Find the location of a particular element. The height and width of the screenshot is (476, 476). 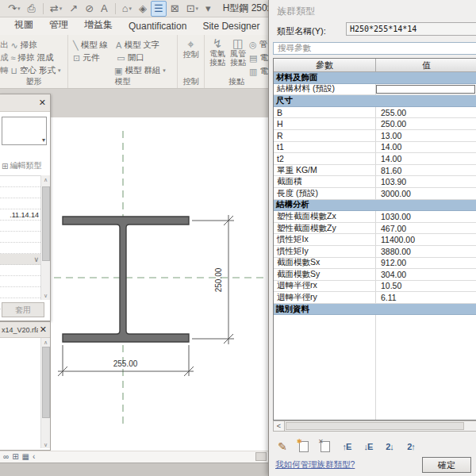

param-value: 11400.00 is located at coordinates (426, 240).